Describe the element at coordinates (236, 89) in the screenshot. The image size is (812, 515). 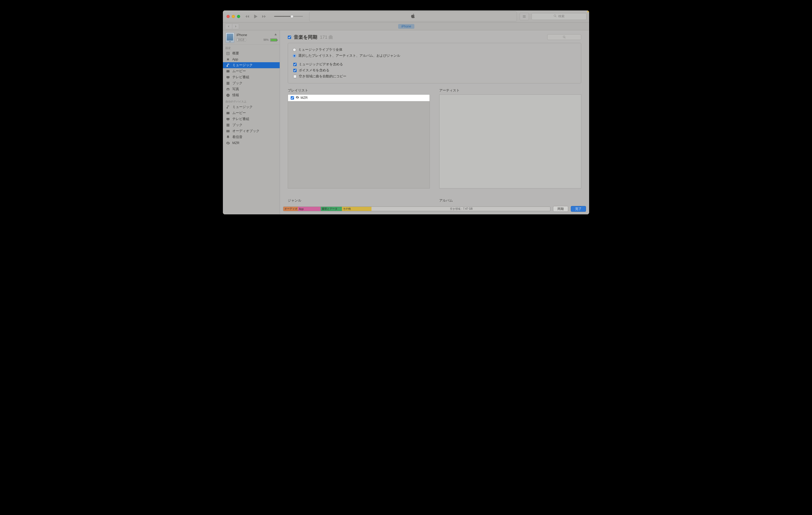
I see `sidebar-item-label: 写真` at that location.